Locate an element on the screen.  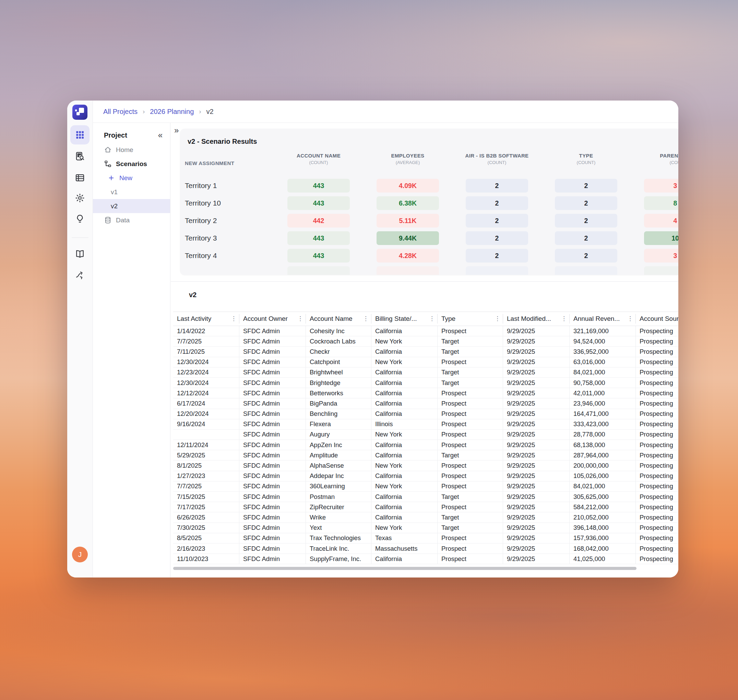
grid-icon is located at coordinates (80, 135).